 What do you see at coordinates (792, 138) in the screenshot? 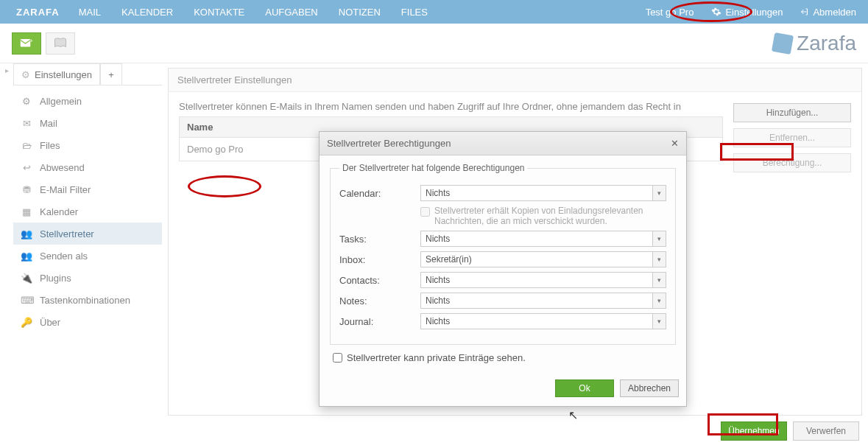
I see `remove-delegate-button: Entfernen...` at bounding box center [792, 138].